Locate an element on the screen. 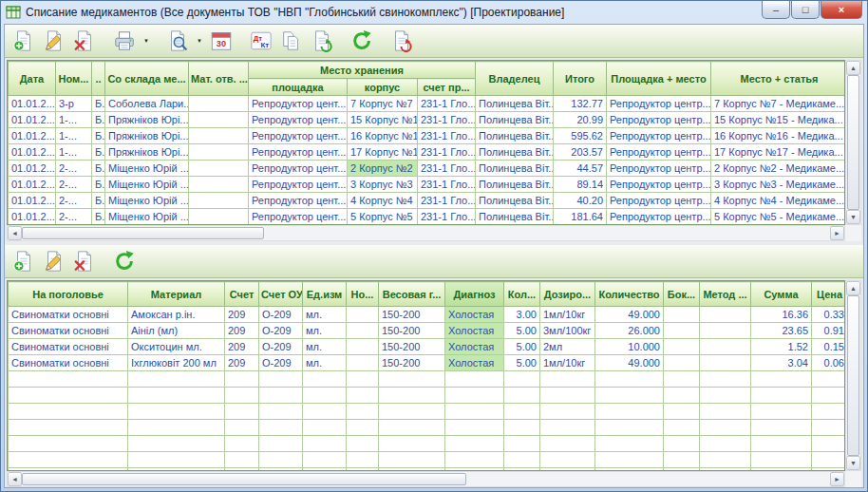  refresh-rows-button is located at coordinates (124, 262).